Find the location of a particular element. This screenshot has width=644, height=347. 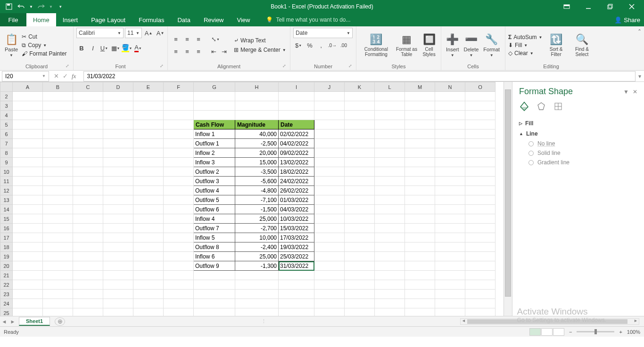

cell-B20 is located at coordinates (58, 266).